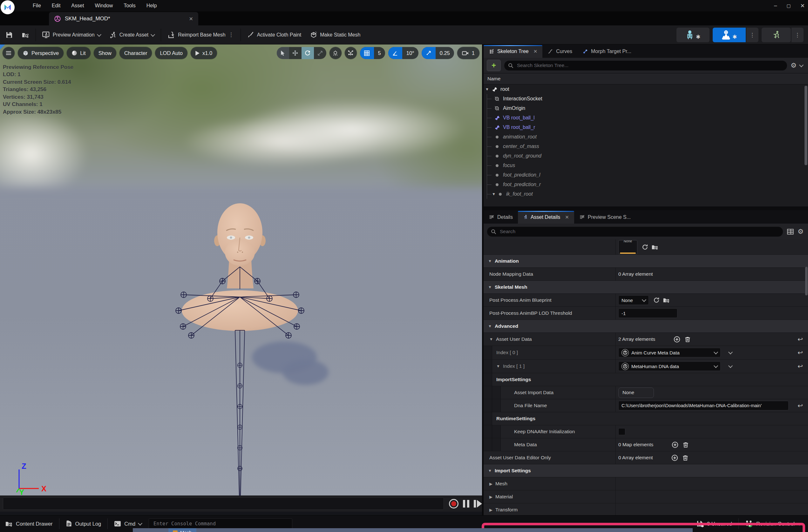  What do you see at coordinates (646, 326) in the screenshot?
I see `section-advanced: ▼Advanced` at bounding box center [646, 326].